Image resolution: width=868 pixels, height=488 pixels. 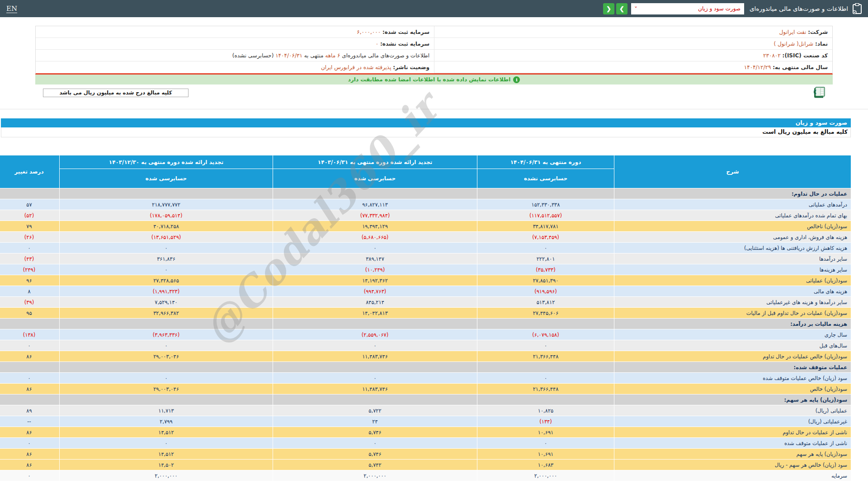 I want to click on clipboard-report-icon, so click(x=857, y=9).